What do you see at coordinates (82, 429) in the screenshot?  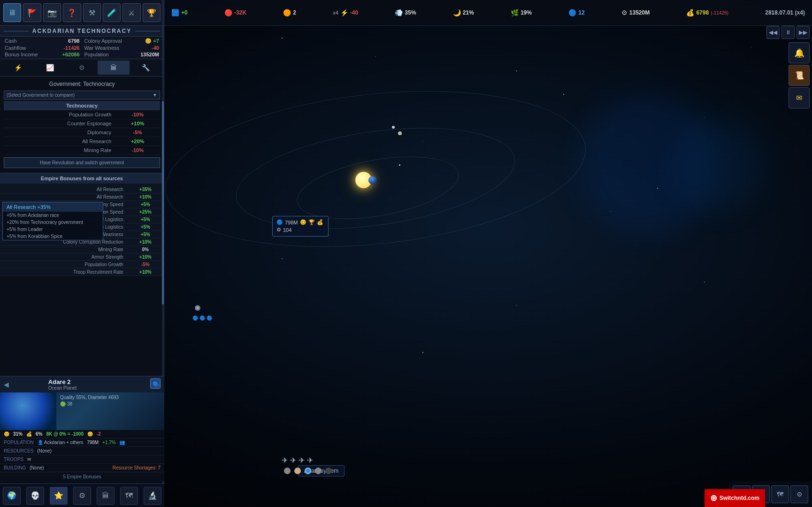 I see `planet-panel: ◀ Adare 2 Ocean Planet 🔵 ▶ Quality 55%, …` at bounding box center [82, 429].